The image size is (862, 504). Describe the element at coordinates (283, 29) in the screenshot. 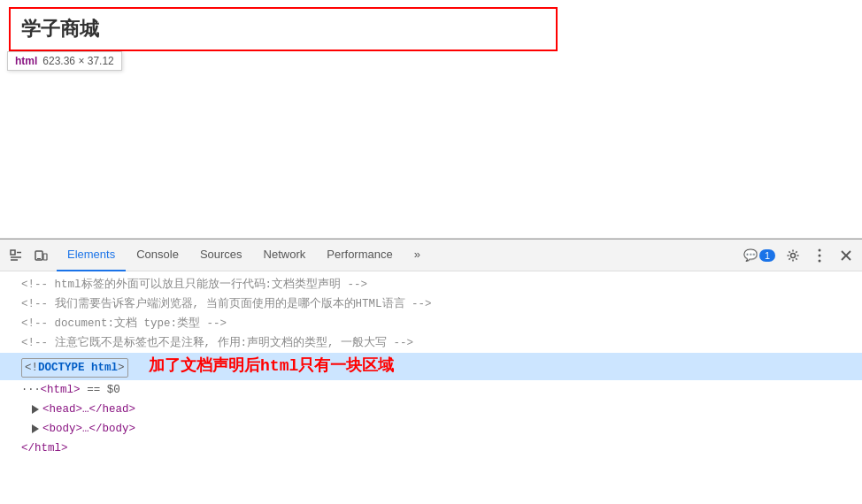

I see `page-title-box: 学子商城` at that location.